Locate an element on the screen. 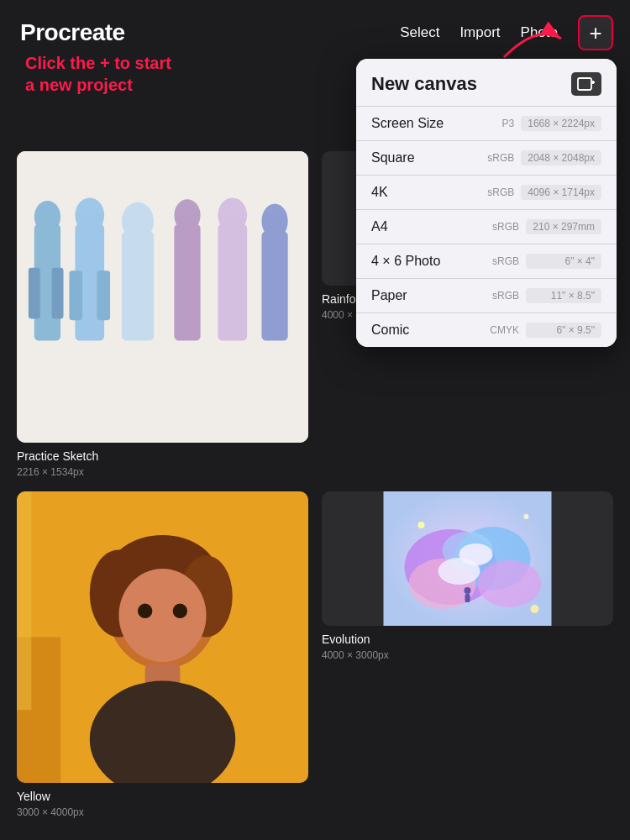 Image resolution: width=630 pixels, height=840 pixels. app-title: Procreate is located at coordinates (72, 33).